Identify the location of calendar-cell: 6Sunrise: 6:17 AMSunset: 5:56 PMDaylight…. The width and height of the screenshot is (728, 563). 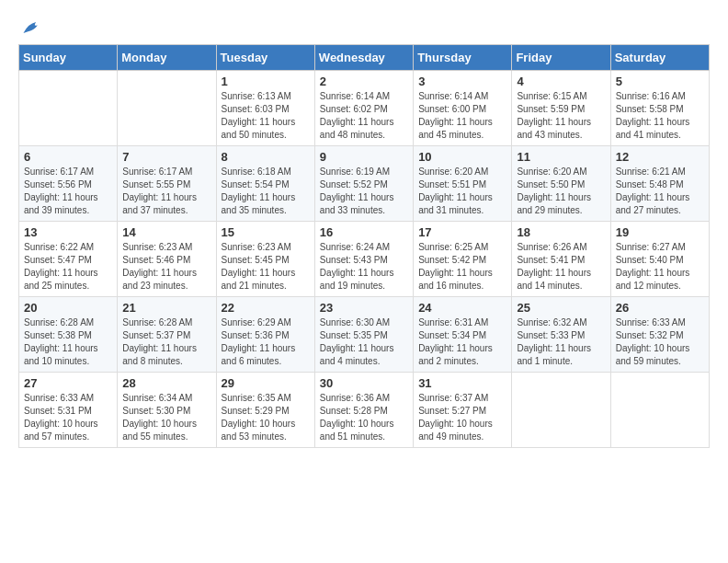
(68, 184).